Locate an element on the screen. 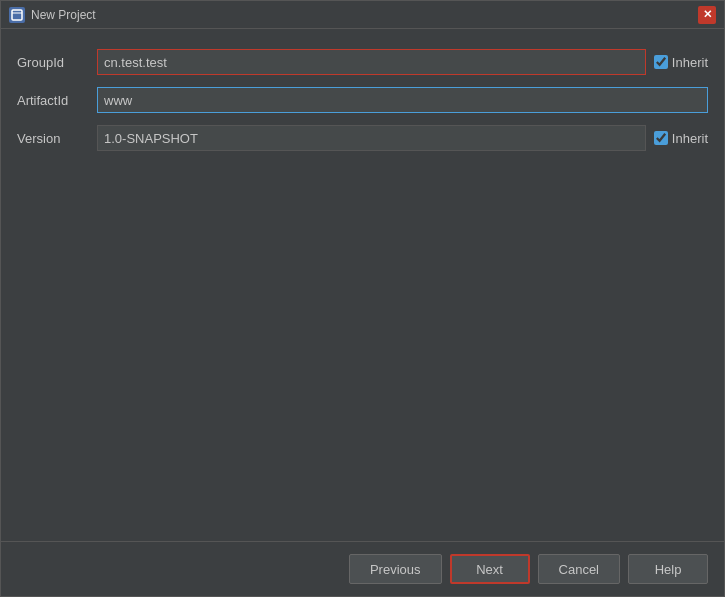  version-inherit-checkbox is located at coordinates (661, 138).